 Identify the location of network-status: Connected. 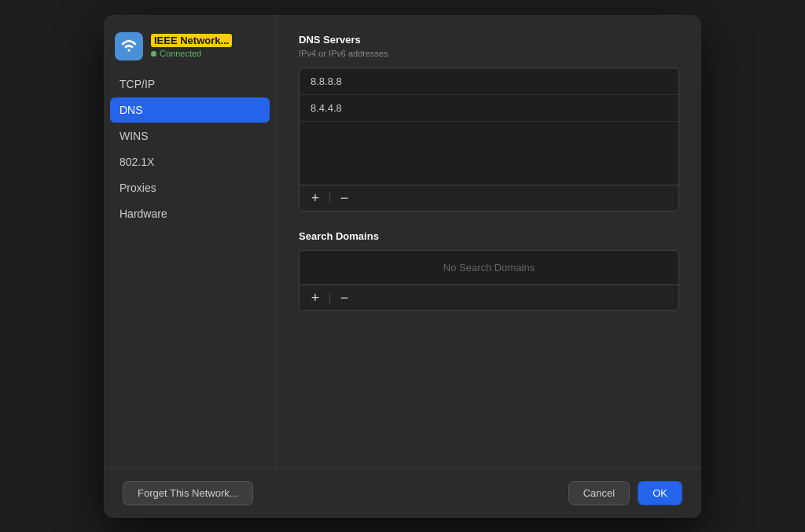
(192, 53).